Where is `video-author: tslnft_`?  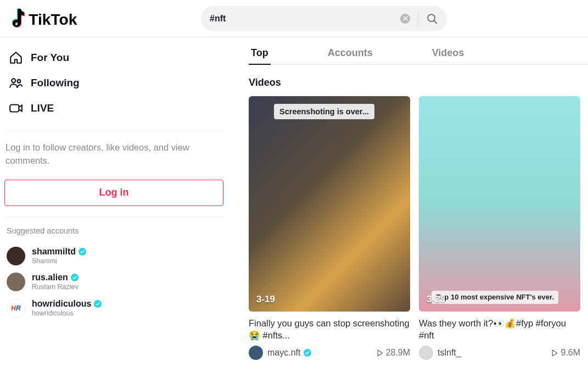 video-author: tslnft_ is located at coordinates (449, 353).